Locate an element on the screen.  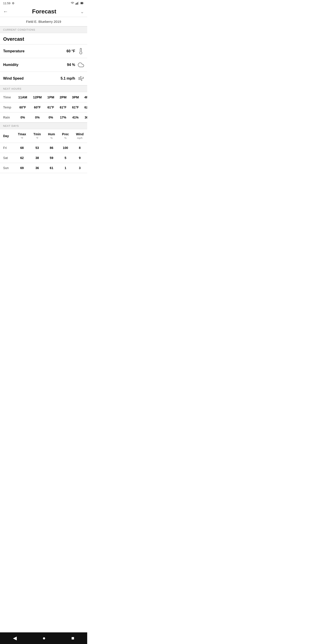
temp-11am: 60°F is located at coordinates (23, 108).